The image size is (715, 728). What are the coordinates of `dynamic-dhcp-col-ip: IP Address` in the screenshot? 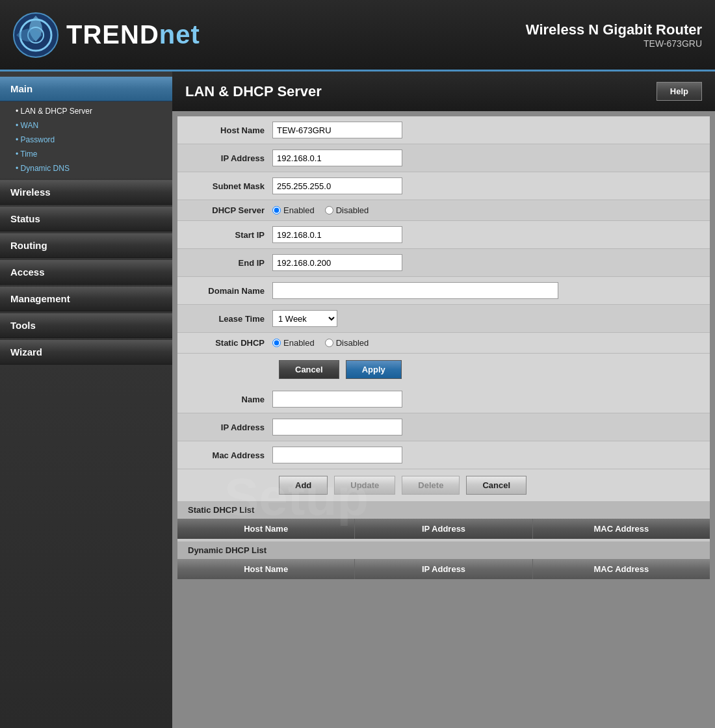 It's located at (443, 569).